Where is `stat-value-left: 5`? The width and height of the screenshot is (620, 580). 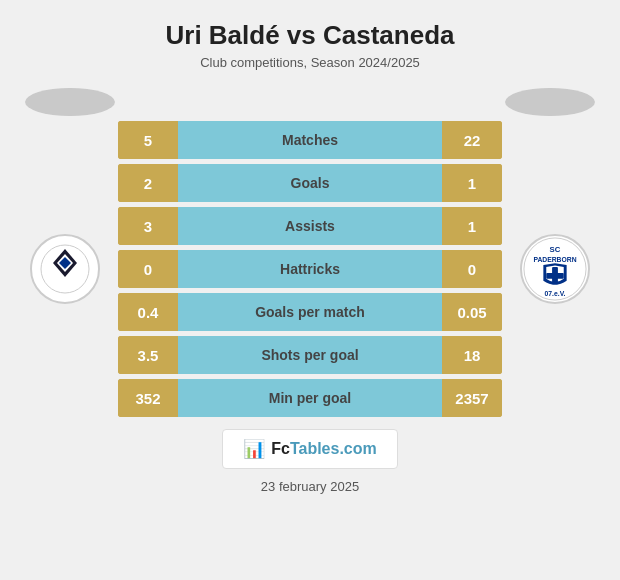 stat-value-left: 5 is located at coordinates (148, 140).